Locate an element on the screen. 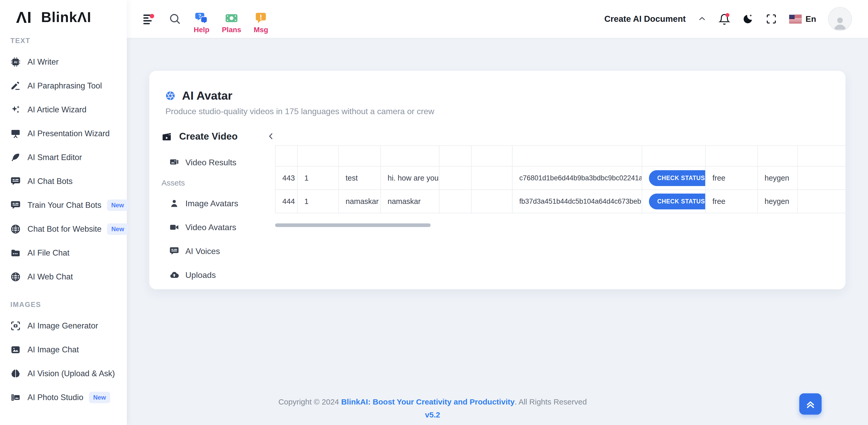 The width and height of the screenshot is (868, 425). sidebar-item: AI Image Chat is located at coordinates (63, 350).